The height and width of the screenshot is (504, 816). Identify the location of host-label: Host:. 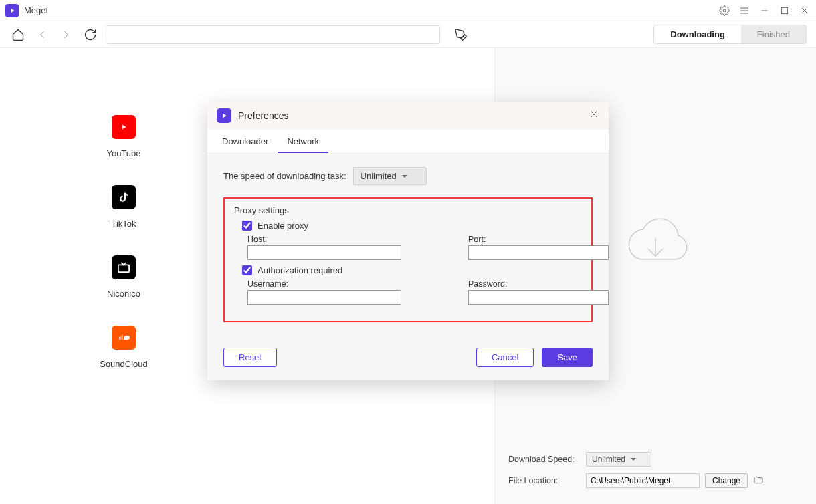
(324, 239).